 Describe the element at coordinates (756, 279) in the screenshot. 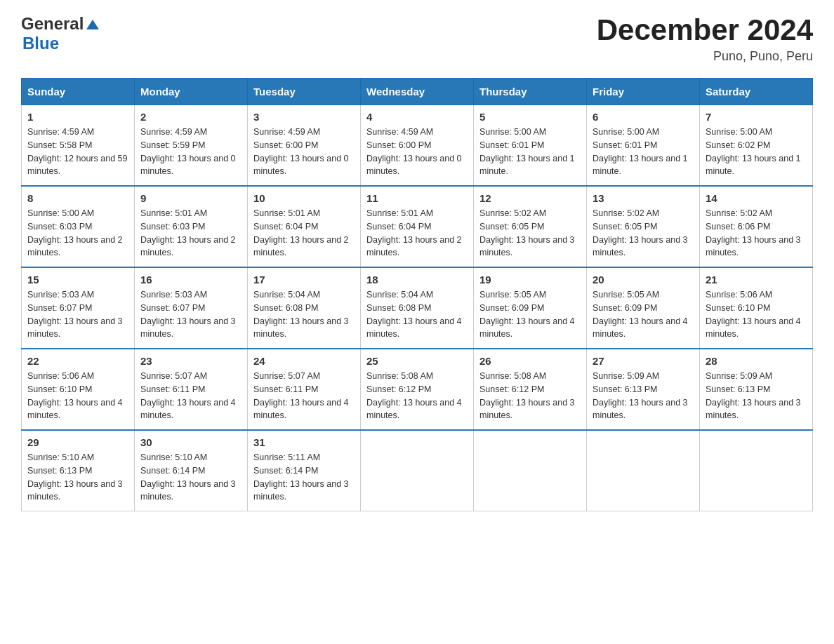

I see `day-number: 21` at that location.